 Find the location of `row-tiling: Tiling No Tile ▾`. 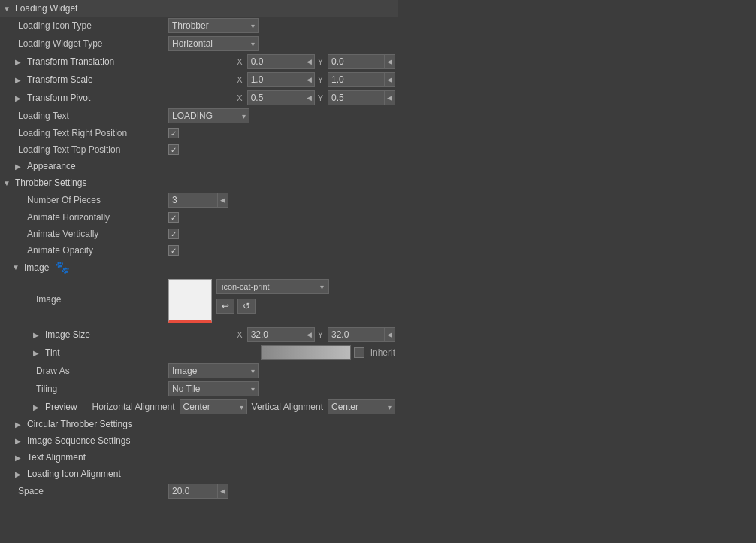

row-tiling: Tiling No Tile ▾ is located at coordinates (199, 389).